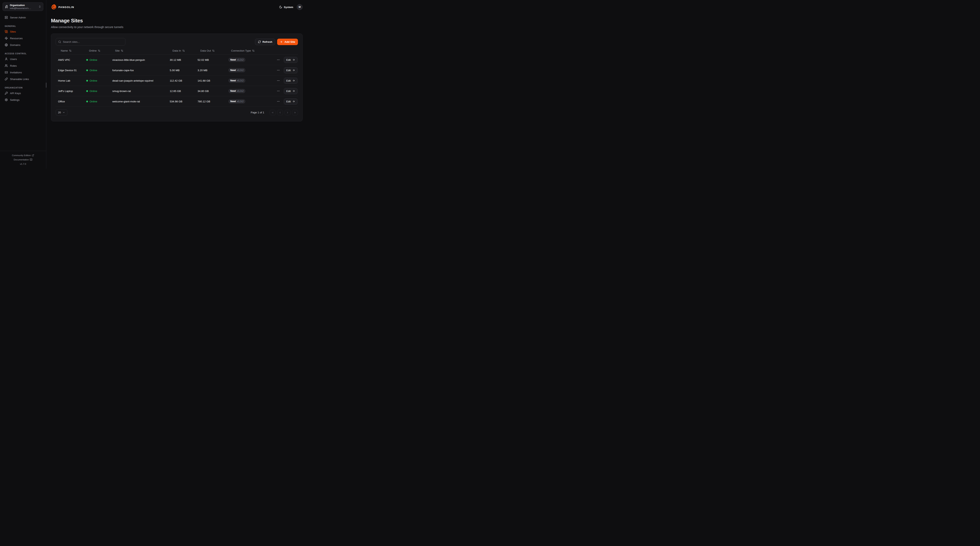  I want to click on sidebar-item-shareable-links: Shareable Links, so click(23, 79).